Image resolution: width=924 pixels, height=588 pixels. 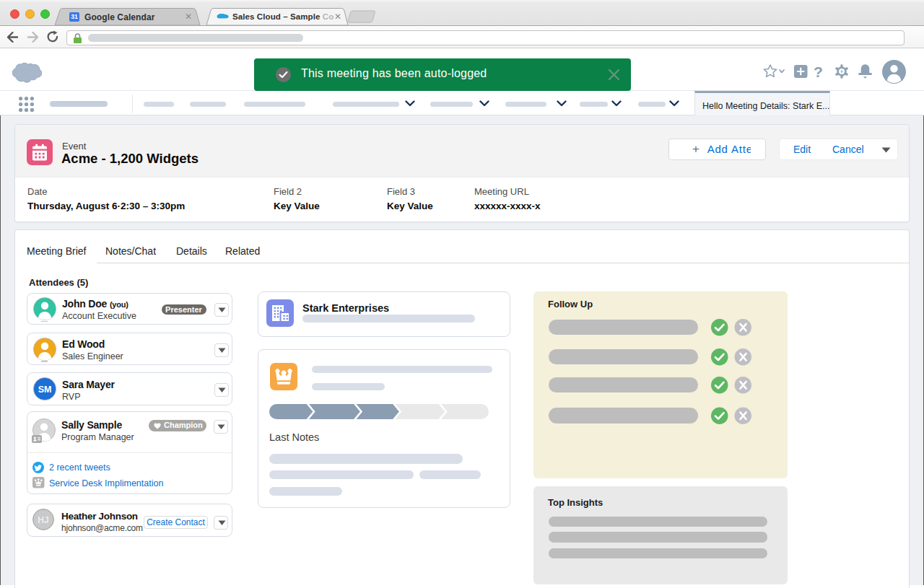 I want to click on svg-text: HJ, so click(x=43, y=520).